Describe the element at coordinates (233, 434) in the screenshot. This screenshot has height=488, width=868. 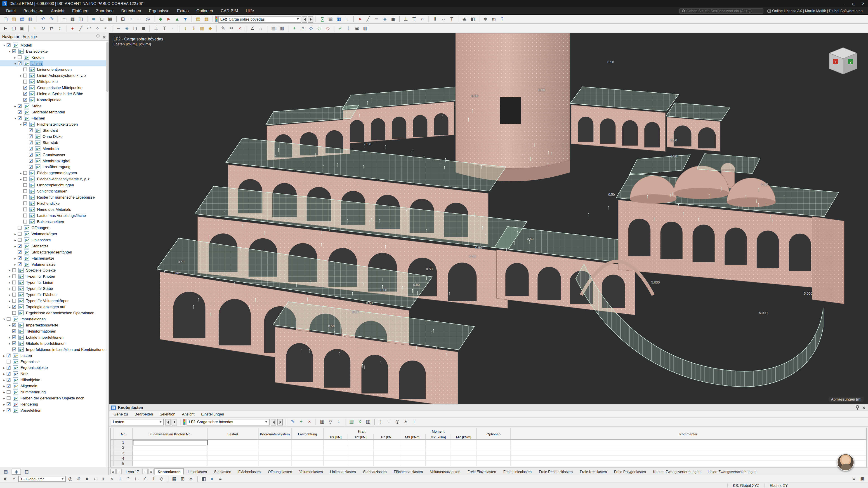
I see `col-header-lastart: Lastart` at that location.